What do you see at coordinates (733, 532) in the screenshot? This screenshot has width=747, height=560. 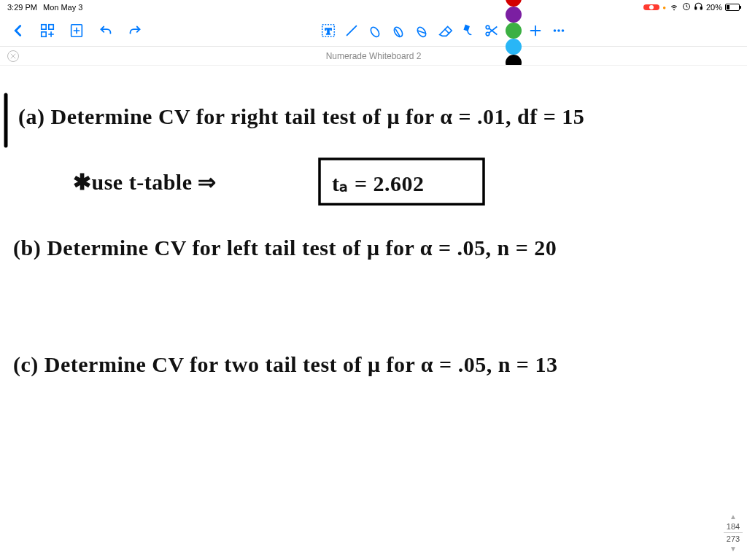 I see `page-navigator: ▲ 184 273 ▼` at bounding box center [733, 532].